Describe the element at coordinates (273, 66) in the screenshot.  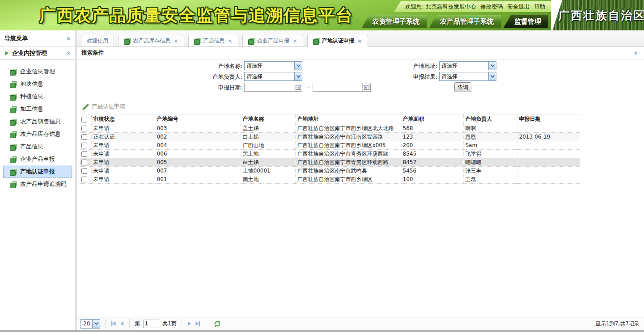
I see `origin-name-select: 请选择` at that location.